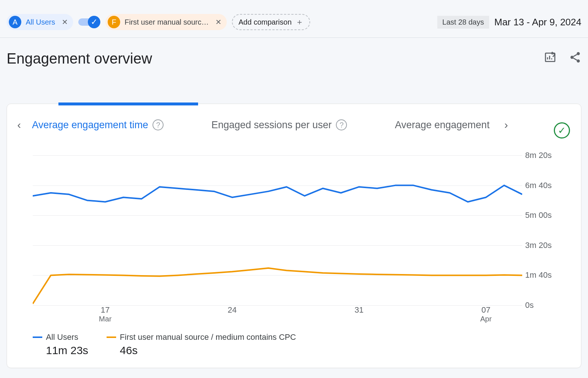 Image resolution: width=588 pixels, height=378 pixels. What do you see at coordinates (442, 125) in the screenshot?
I see `tab-label: Average engagement` at bounding box center [442, 125].